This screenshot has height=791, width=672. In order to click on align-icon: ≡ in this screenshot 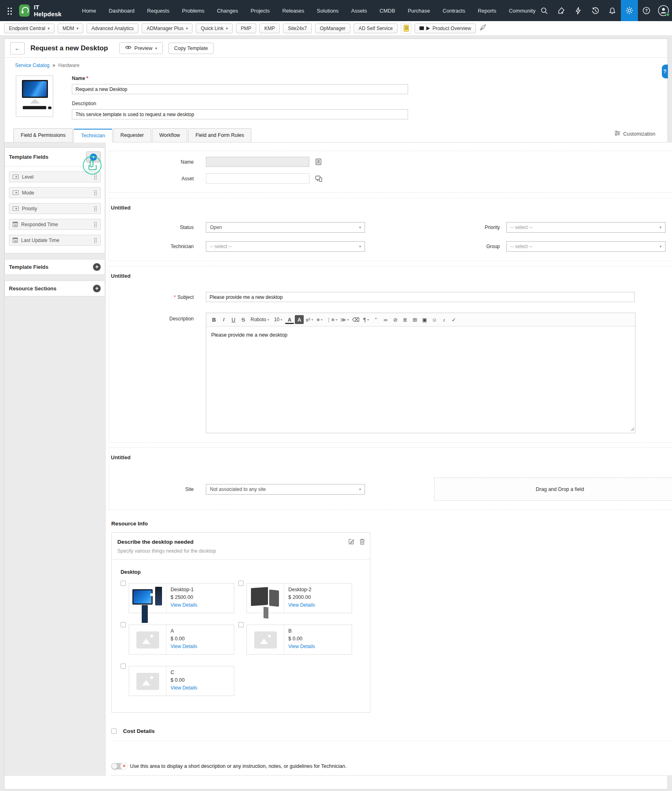, I will do `click(320, 320)`.